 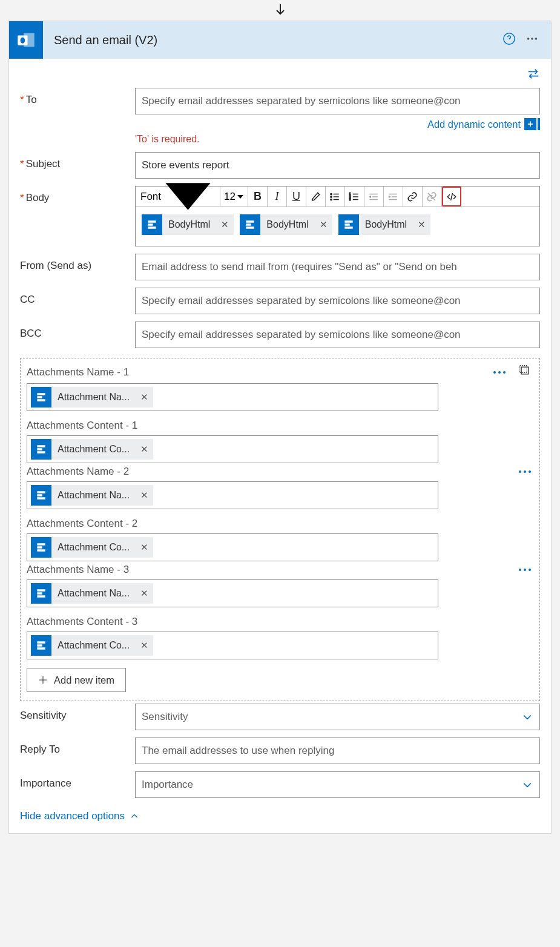 I want to click on font-color-icon, so click(x=316, y=196).